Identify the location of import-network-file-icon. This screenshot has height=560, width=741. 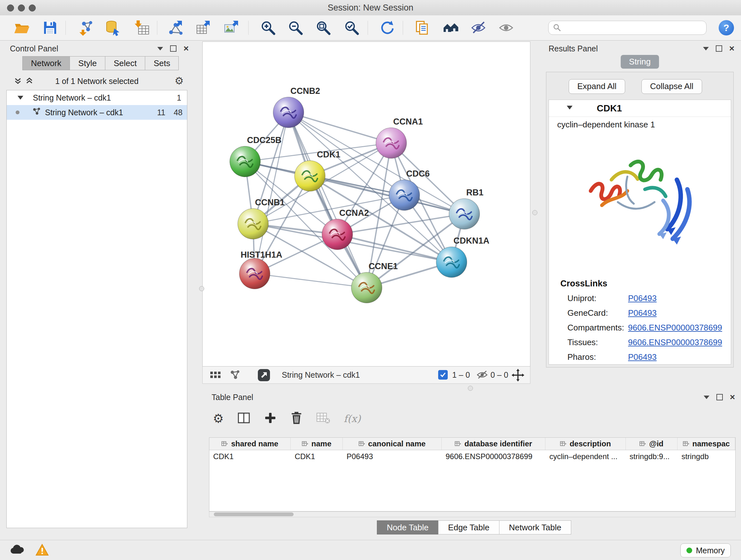
(86, 28).